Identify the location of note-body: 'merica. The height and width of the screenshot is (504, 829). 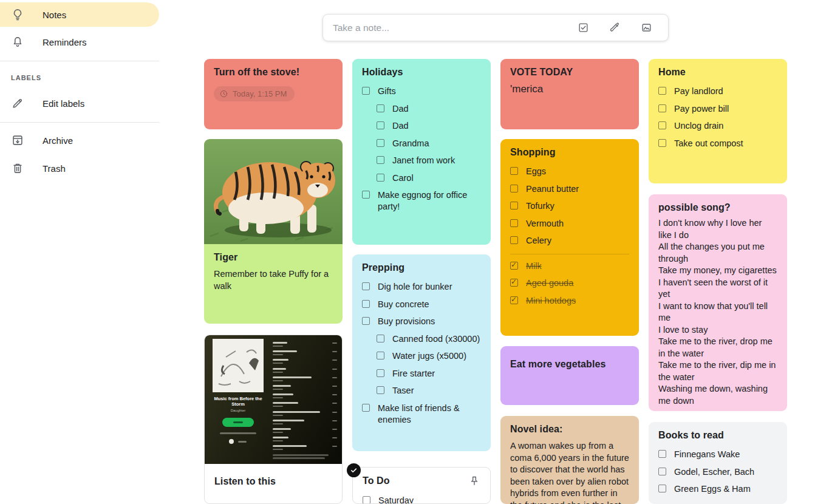
(570, 89).